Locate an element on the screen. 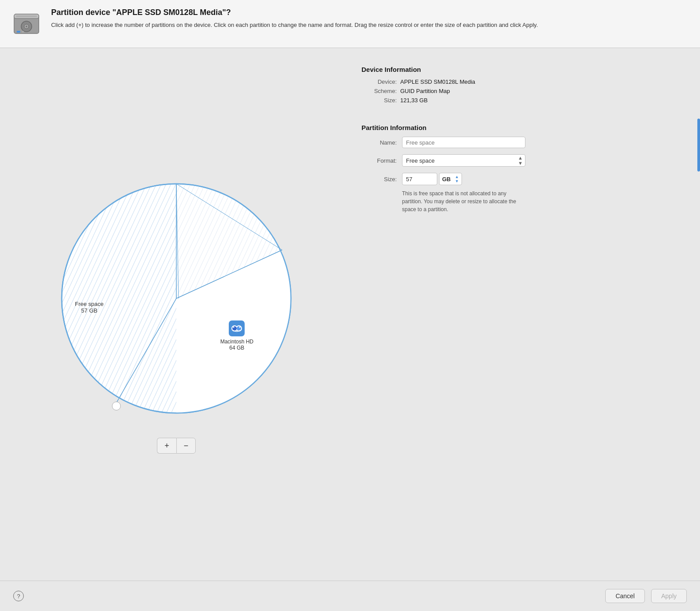  size-label: Size: is located at coordinates (379, 101).